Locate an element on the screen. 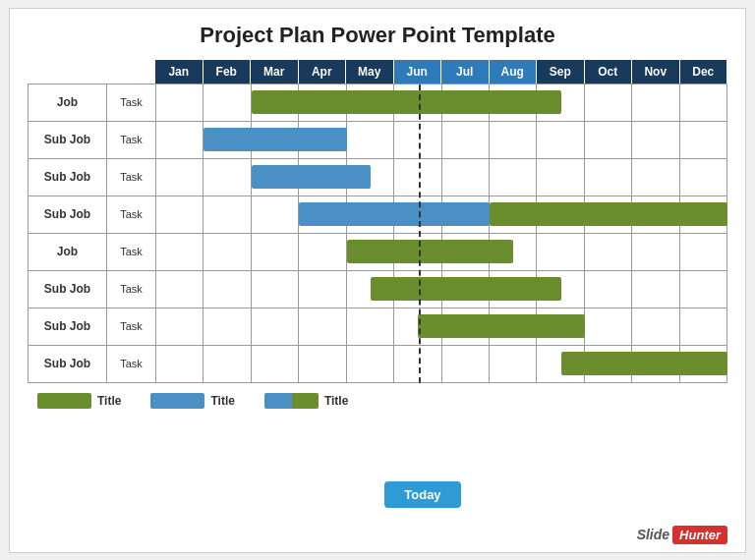 This screenshot has height=560, width=755. today-button: Today is located at coordinates (423, 495).